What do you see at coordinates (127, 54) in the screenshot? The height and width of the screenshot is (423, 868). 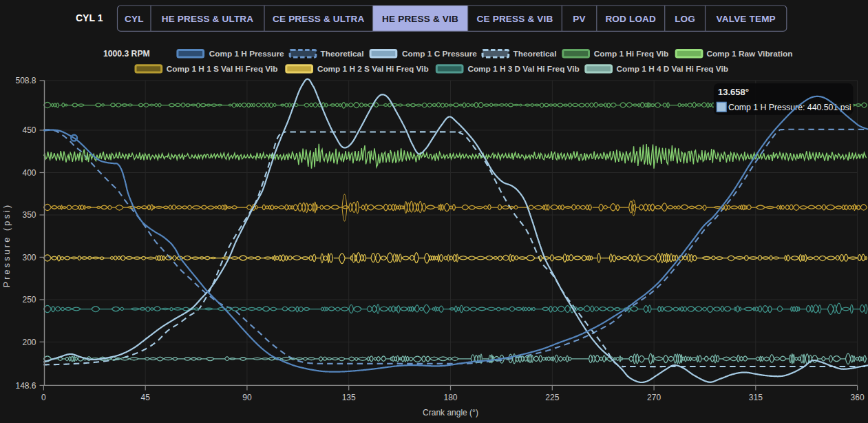 I see `svg-text: 1000.3 RPM` at bounding box center [127, 54].